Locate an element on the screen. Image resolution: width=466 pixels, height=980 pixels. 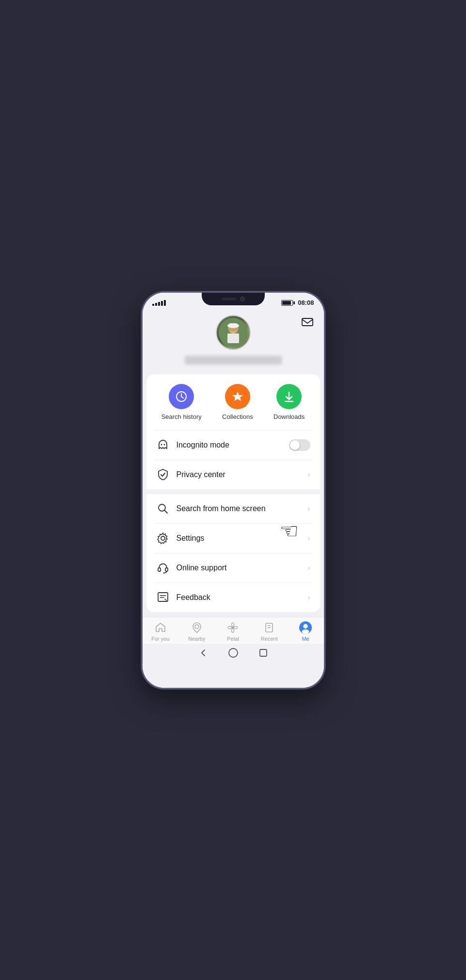
battery-icon is located at coordinates (288, 303).